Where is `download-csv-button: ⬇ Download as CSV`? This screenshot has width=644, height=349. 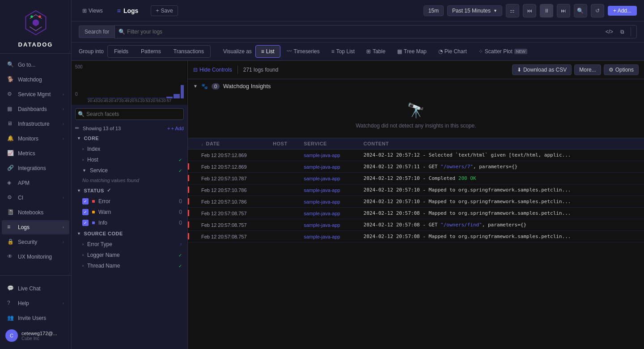 download-csv-button: ⬇ Download as CSV is located at coordinates (542, 70).